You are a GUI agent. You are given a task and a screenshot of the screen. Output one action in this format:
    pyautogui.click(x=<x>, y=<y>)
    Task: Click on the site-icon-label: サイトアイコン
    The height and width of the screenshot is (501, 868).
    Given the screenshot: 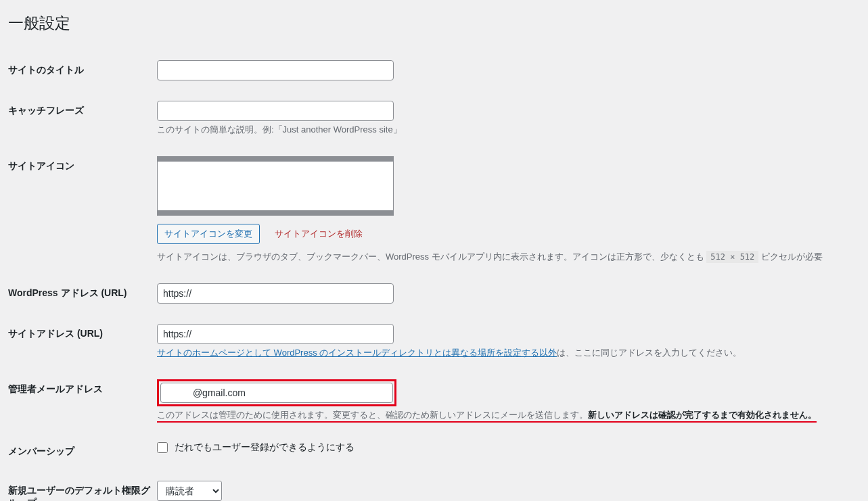 What is the action you would take?
    pyautogui.click(x=83, y=210)
    